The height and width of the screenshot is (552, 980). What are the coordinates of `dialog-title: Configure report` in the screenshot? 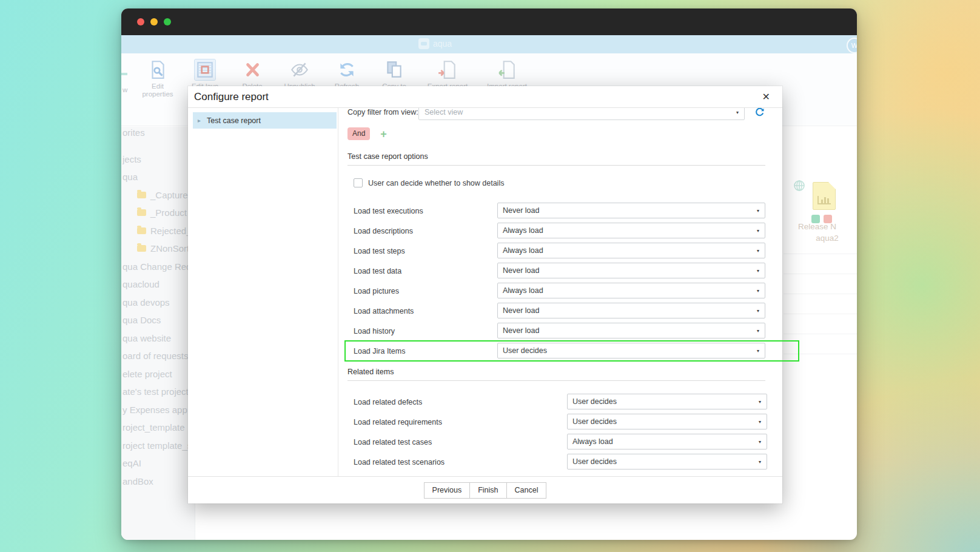 It's located at (232, 97).